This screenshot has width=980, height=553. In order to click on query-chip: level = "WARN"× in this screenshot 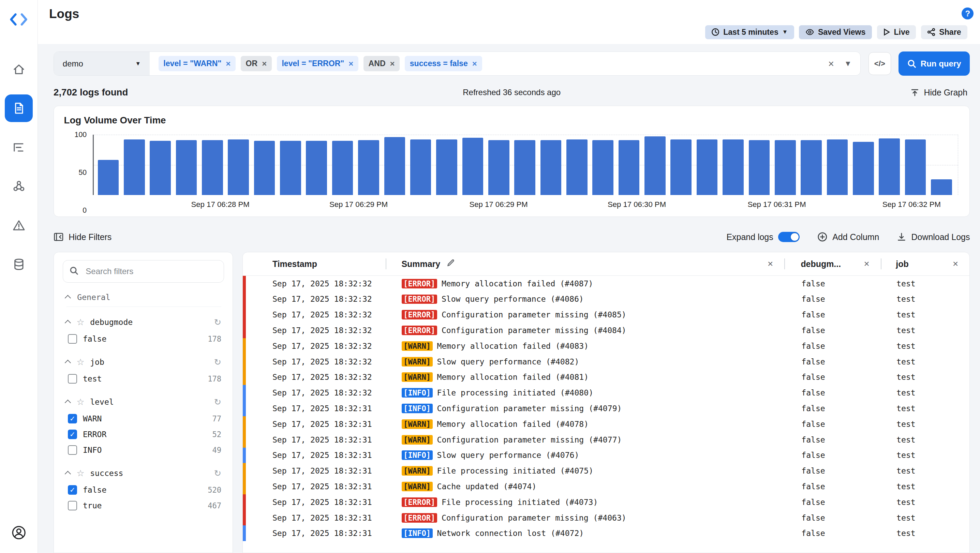, I will do `click(197, 63)`.